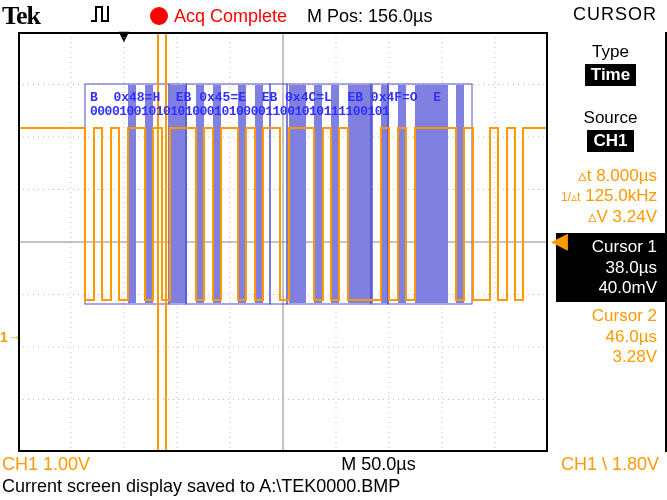  I want to click on cursor1-label: Cursor 1, so click(608, 247).